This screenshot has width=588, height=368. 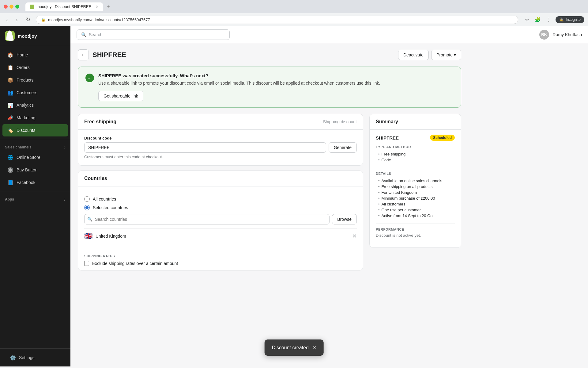 What do you see at coordinates (221, 219) in the screenshot?
I see `country-search-row: 🔍 Browse` at bounding box center [221, 219].